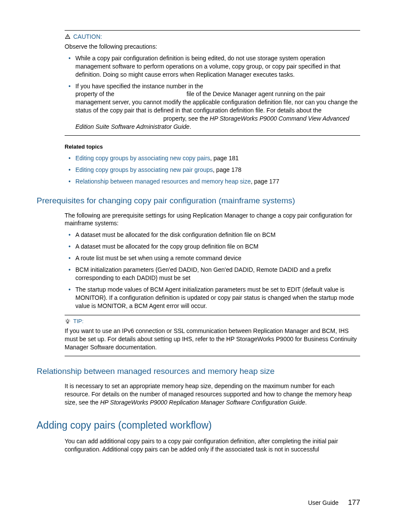 This screenshot has height=532, width=411. I want to click on caution-intro: Observe the following precautions:, so click(212, 47).